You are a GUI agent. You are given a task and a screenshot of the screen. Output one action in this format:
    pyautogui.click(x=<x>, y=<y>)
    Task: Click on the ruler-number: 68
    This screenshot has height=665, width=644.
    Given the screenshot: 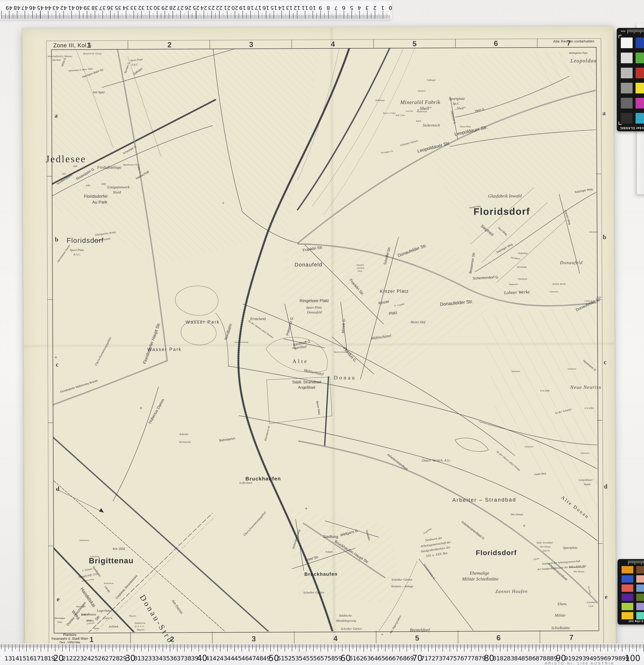 What is the action you would take?
    pyautogui.click(x=403, y=658)
    